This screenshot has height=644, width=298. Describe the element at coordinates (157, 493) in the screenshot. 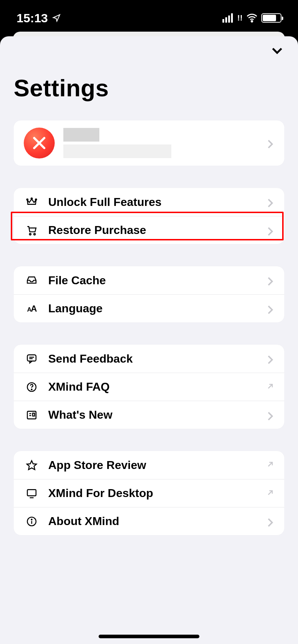

I see `row-label: XMind For Desktop` at that location.